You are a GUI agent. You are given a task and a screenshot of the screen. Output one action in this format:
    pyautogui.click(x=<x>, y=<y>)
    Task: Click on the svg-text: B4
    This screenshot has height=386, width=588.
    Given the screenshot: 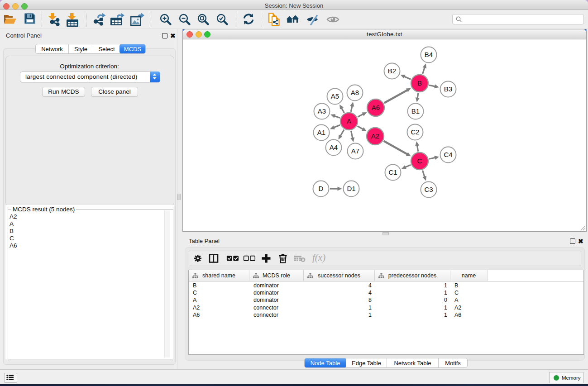 What is the action you would take?
    pyautogui.click(x=429, y=54)
    